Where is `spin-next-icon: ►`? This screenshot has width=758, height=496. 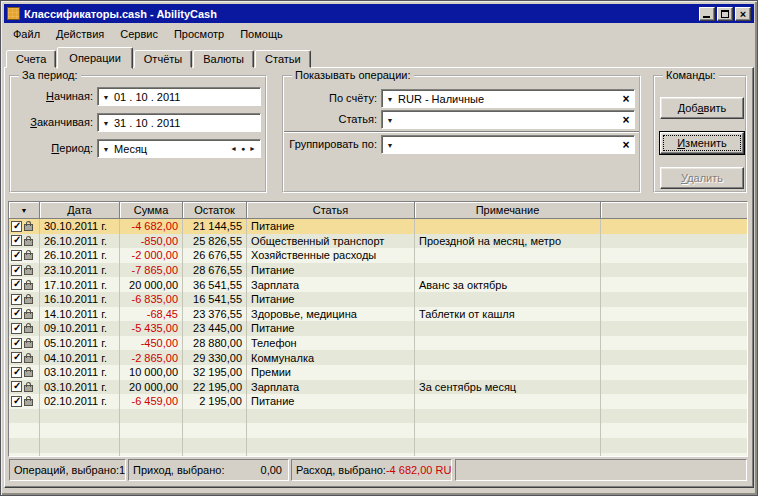
spin-next-icon: ► is located at coordinates (252, 148).